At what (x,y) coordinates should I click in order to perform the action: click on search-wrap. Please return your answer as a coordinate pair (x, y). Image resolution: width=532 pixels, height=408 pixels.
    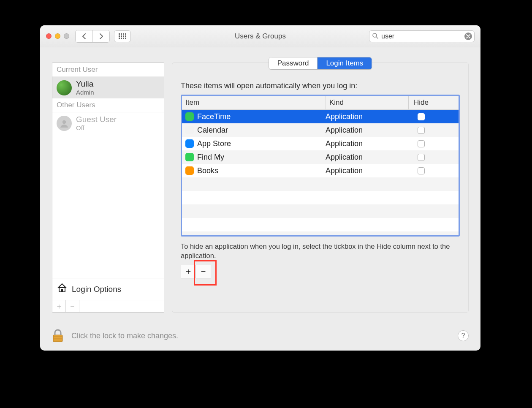
    Looking at the image, I should click on (422, 36).